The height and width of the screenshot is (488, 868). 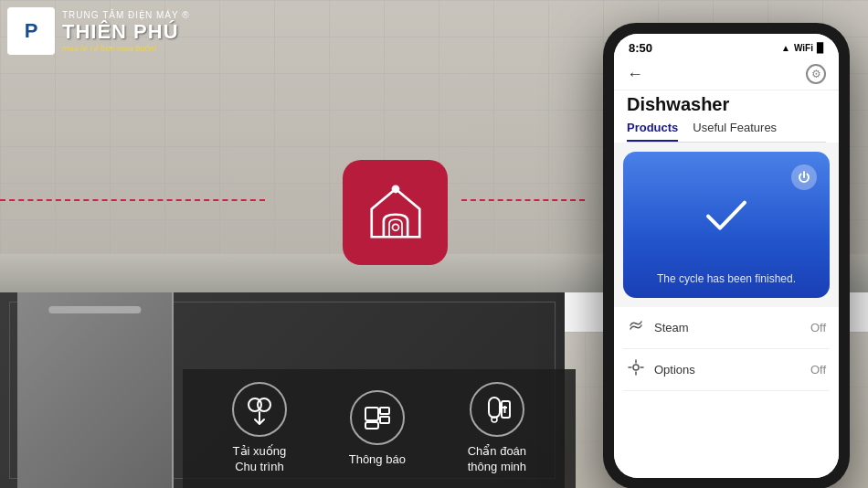 I want to click on app-title: Dishwasher, so click(x=726, y=104).